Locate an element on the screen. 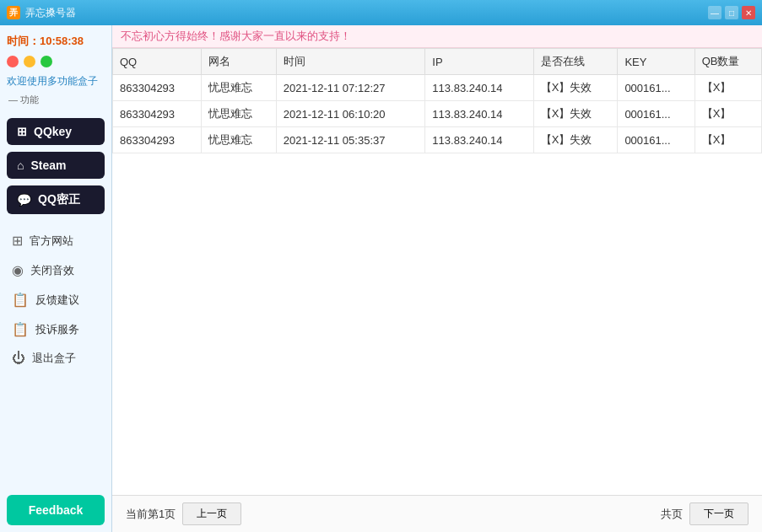 The image size is (762, 532). nav-steam-button: ⌂ Steam is located at coordinates (56, 165).